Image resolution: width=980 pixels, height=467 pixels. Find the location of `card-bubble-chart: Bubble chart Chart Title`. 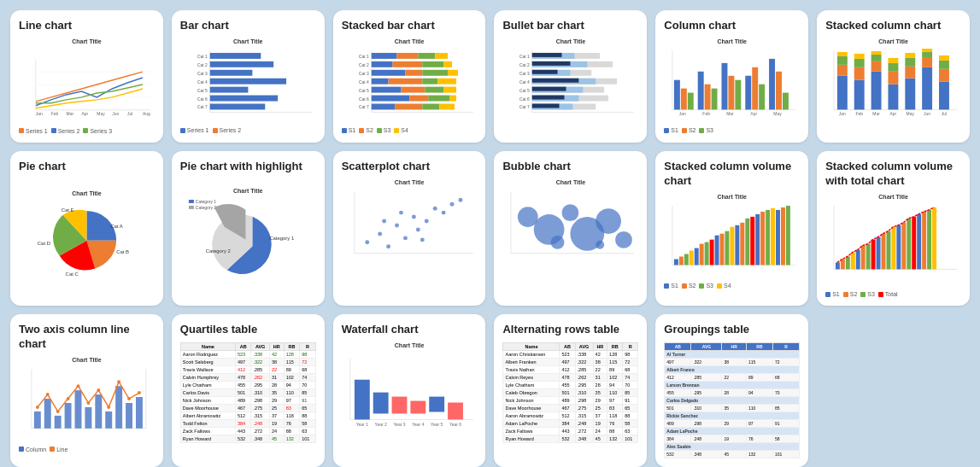

card-bubble-chart: Bubble chart Chart Title is located at coordinates (571, 229).